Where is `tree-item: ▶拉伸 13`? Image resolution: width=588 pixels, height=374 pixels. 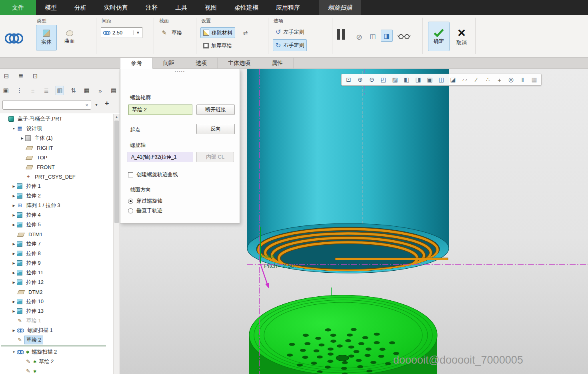 tree-item: ▶拉伸 13 is located at coordinates (57, 311).